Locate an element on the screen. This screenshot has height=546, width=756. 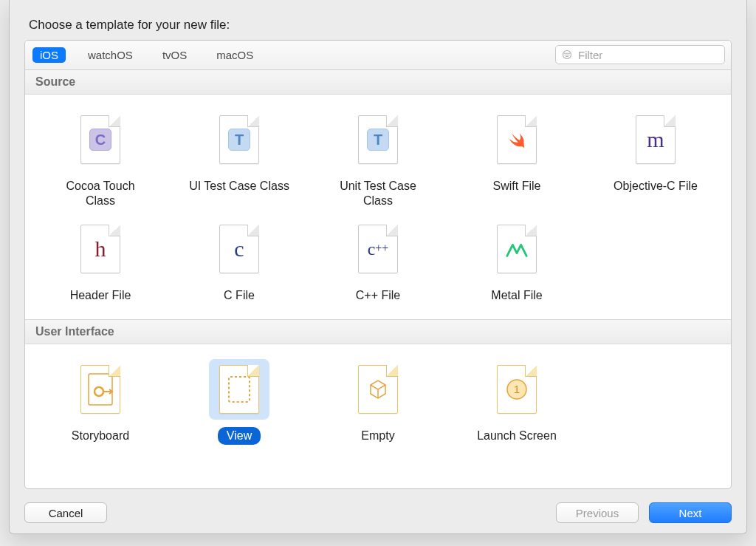
platform-tab-macos: macOS is located at coordinates (235, 55).